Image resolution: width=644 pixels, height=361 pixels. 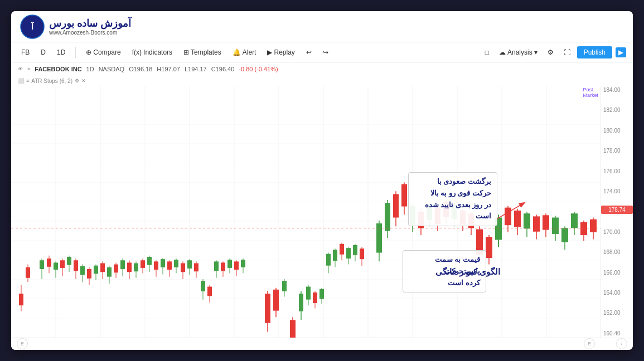 I want to click on stock-exchange: NASDAQ, so click(x=112, y=69).